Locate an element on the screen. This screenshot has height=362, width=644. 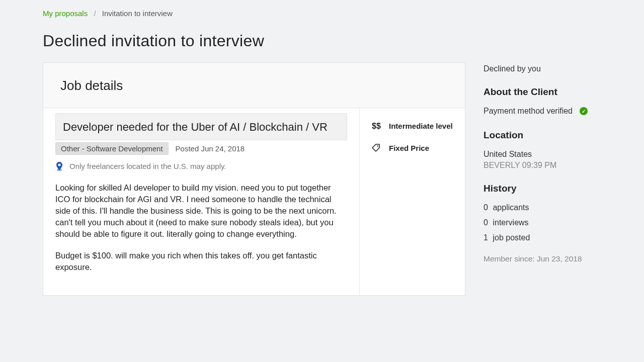
fact-experience-level: $$ Intermediate level is located at coordinates (413, 126).